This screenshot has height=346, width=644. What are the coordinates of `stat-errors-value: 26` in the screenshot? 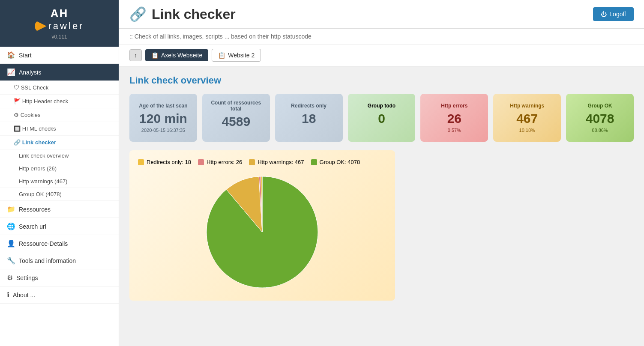 It's located at (454, 119).